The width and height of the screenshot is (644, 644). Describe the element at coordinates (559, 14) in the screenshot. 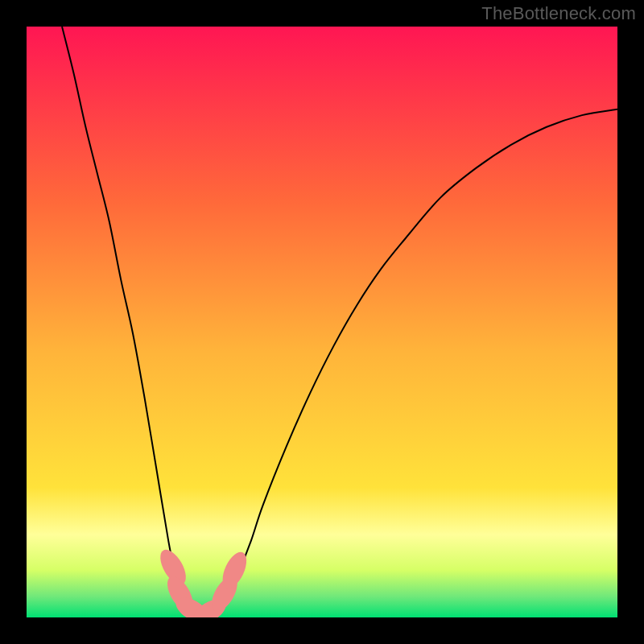

I see `watermark-label: TheBottleneck.com` at that location.